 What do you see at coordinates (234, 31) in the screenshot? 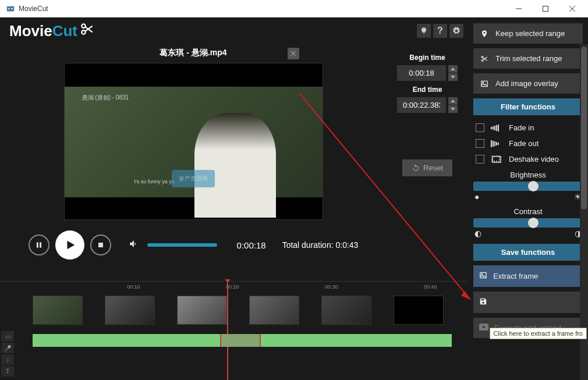
I see `app-header: MovieCut ?` at bounding box center [234, 31].